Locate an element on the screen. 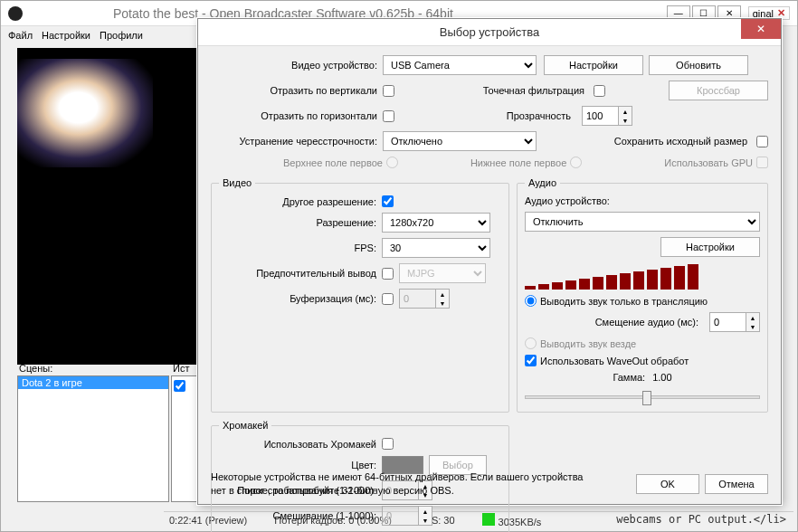 The width and height of the screenshot is (798, 532). blend-label: Смешивание (1-1000): is located at coordinates (300, 516).